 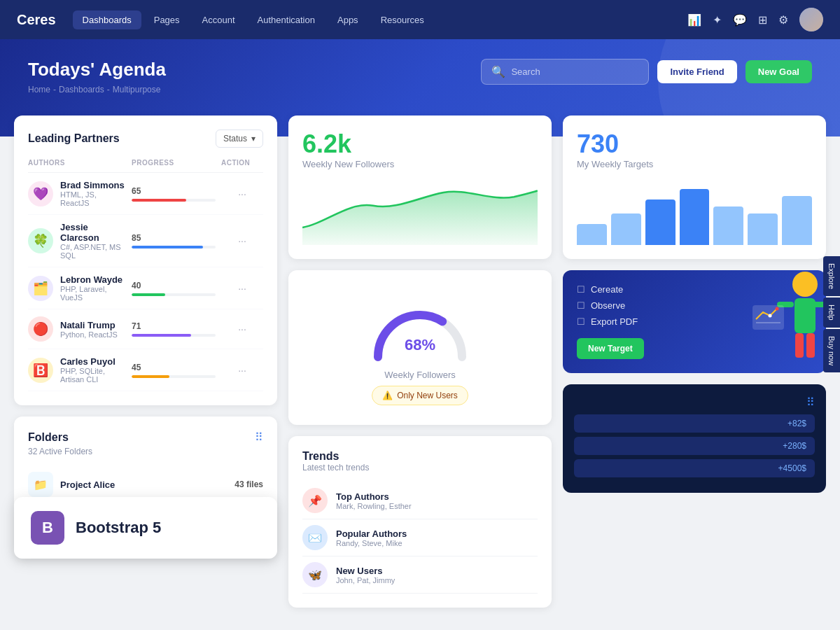 I want to click on badge-item: +82$, so click(x=694, y=424).